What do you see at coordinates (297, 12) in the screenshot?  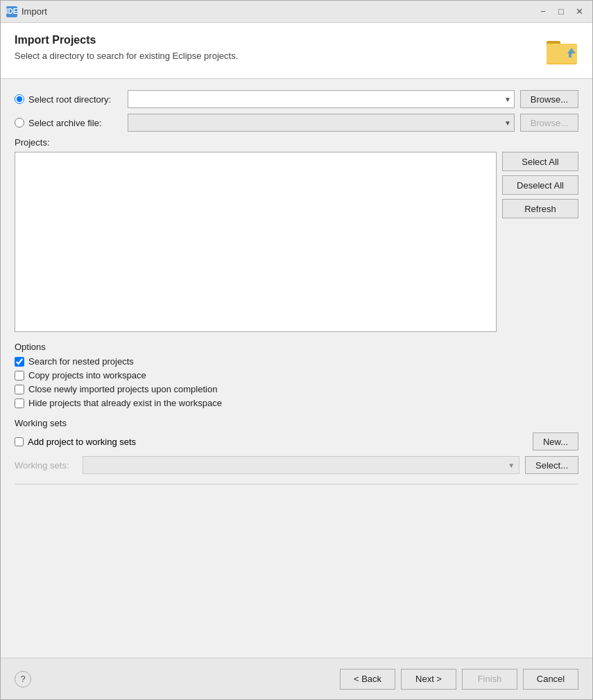 I see `titlebar: IDE Import − □ ✕` at bounding box center [297, 12].